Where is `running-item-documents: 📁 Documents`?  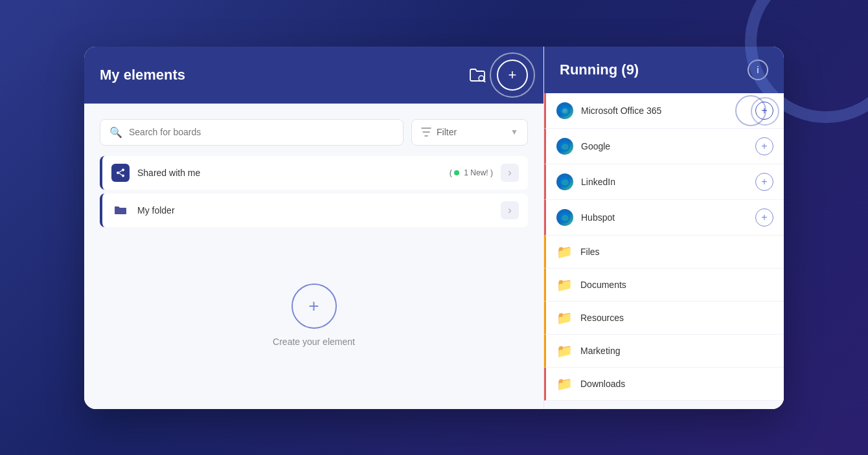
running-item-documents: 📁 Documents is located at coordinates (664, 285).